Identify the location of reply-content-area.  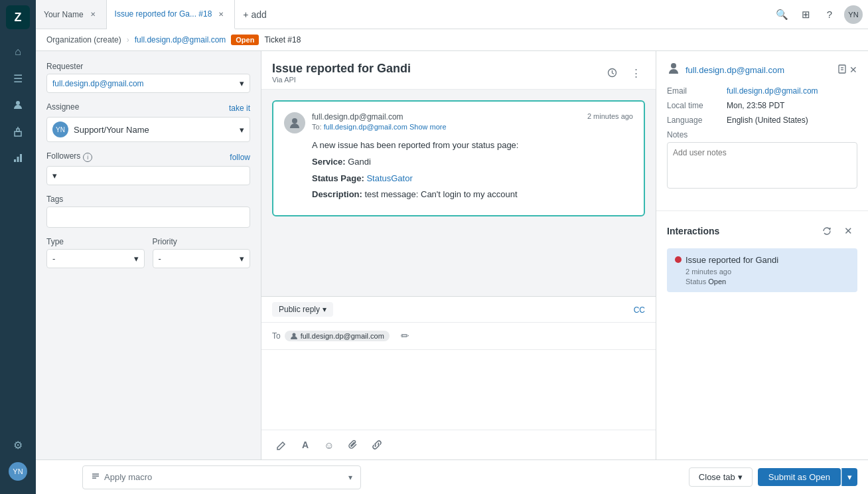
(459, 390).